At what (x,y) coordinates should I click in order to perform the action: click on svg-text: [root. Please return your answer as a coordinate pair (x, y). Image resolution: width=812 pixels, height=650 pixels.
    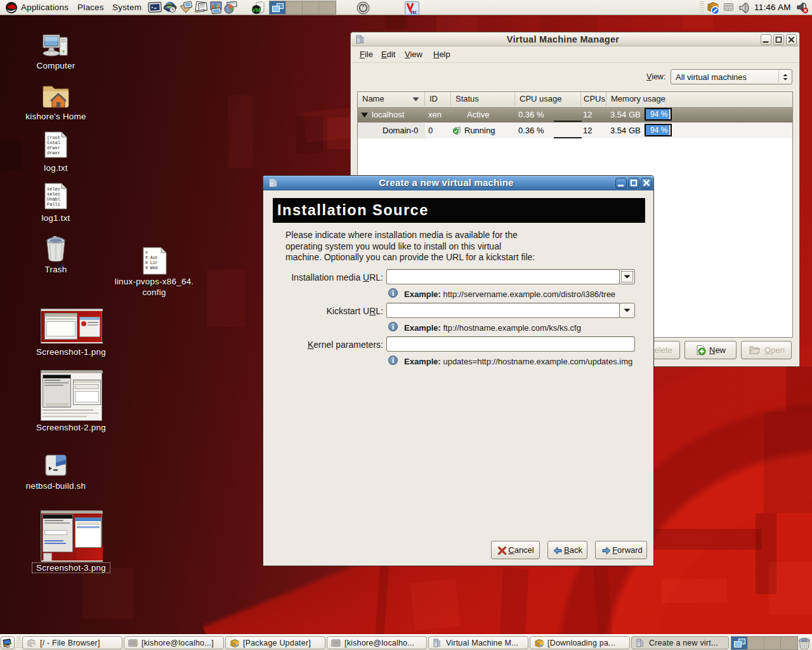
    Looking at the image, I should click on (53, 138).